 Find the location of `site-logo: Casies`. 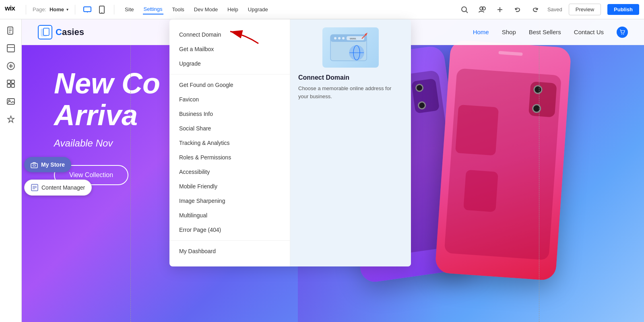

site-logo: Casies is located at coordinates (61, 32).